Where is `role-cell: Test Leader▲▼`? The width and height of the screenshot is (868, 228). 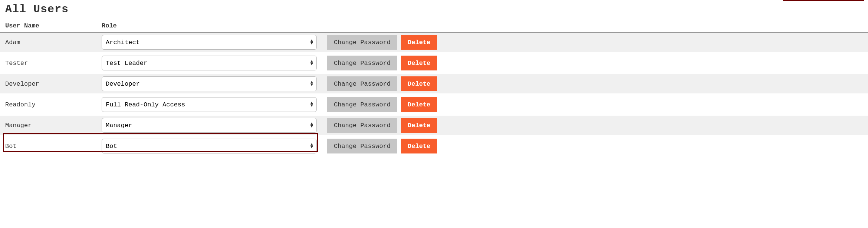 role-cell: Test Leader▲▼ is located at coordinates (209, 63).